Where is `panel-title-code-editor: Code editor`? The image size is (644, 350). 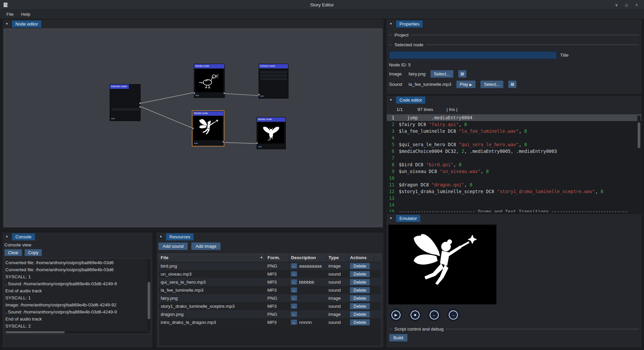
panel-title-code-editor: Code editor is located at coordinates (411, 100).